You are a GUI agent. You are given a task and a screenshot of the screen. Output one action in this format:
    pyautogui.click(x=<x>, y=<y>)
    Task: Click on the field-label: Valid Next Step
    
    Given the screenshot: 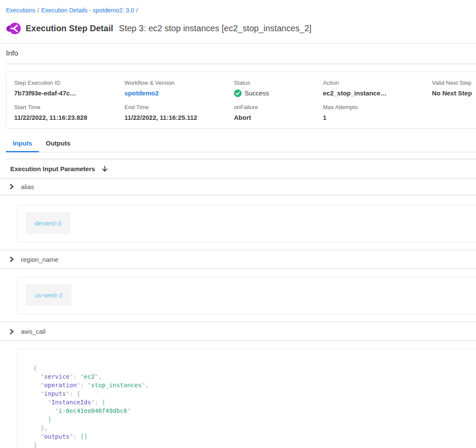 What is the action you would take?
    pyautogui.click(x=454, y=83)
    